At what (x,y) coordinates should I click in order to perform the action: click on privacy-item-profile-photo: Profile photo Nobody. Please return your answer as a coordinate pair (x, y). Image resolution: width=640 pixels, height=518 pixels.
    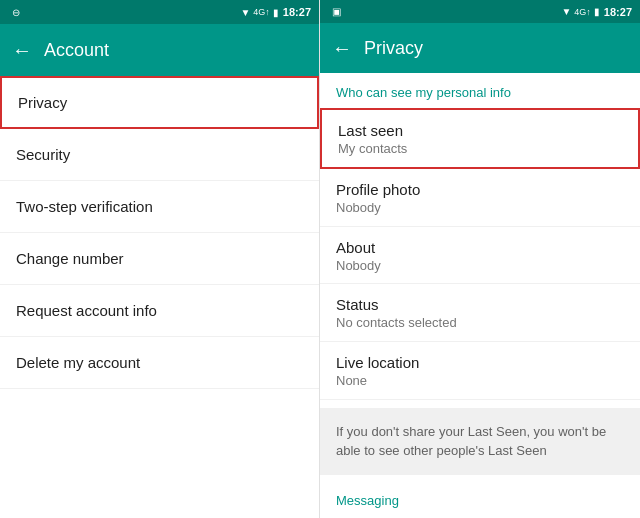
    Looking at the image, I should click on (480, 198).